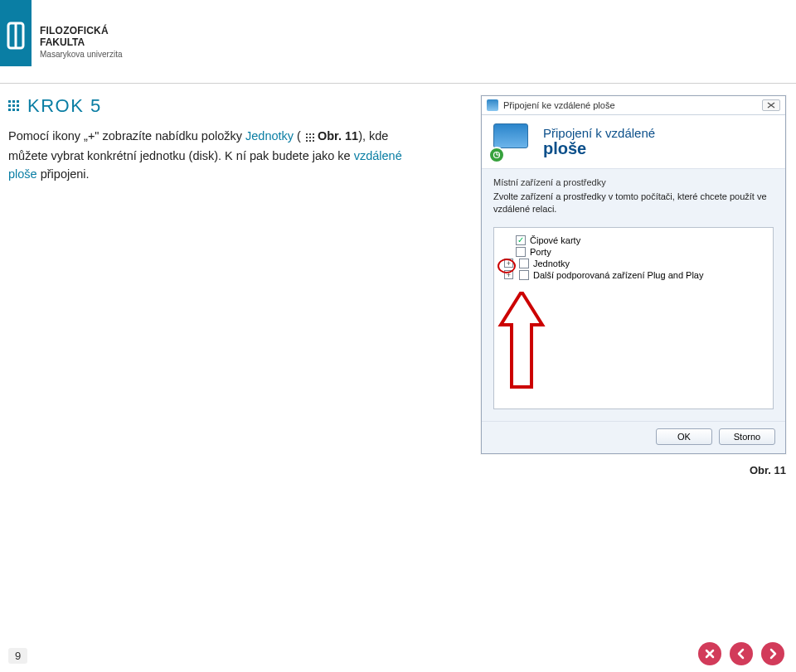 Image resolution: width=796 pixels, height=672 pixels. I want to click on figure-caption: Obr. 11, so click(633, 471).